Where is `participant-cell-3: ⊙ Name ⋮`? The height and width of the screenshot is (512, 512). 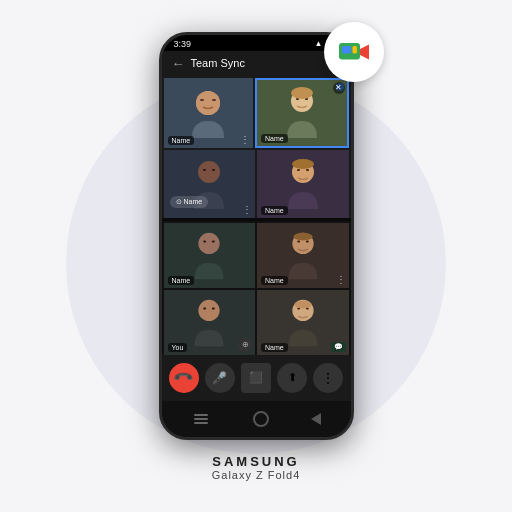
participant-cell-3: ⊙ Name ⋮ is located at coordinates (210, 184).